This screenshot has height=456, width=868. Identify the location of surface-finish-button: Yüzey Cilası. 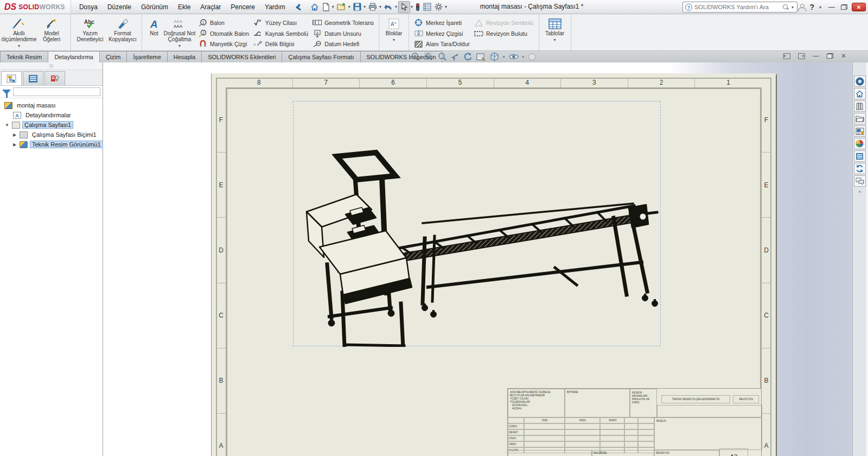
(281, 23).